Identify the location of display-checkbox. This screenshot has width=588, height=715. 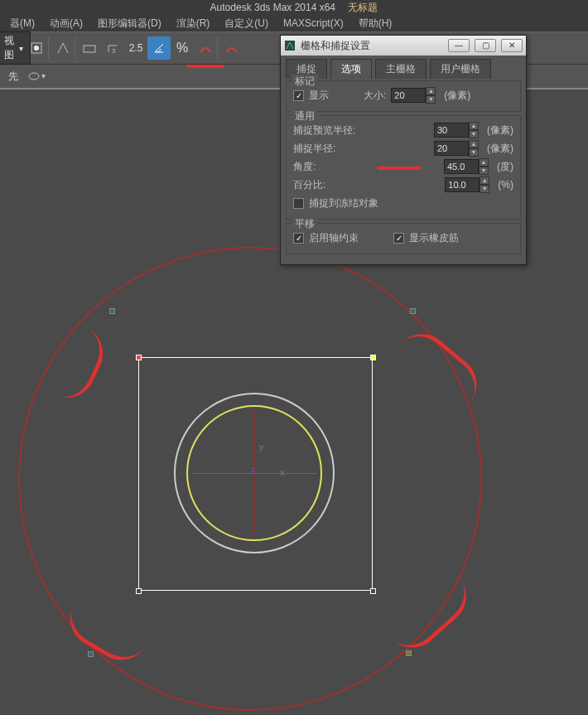
(298, 96).